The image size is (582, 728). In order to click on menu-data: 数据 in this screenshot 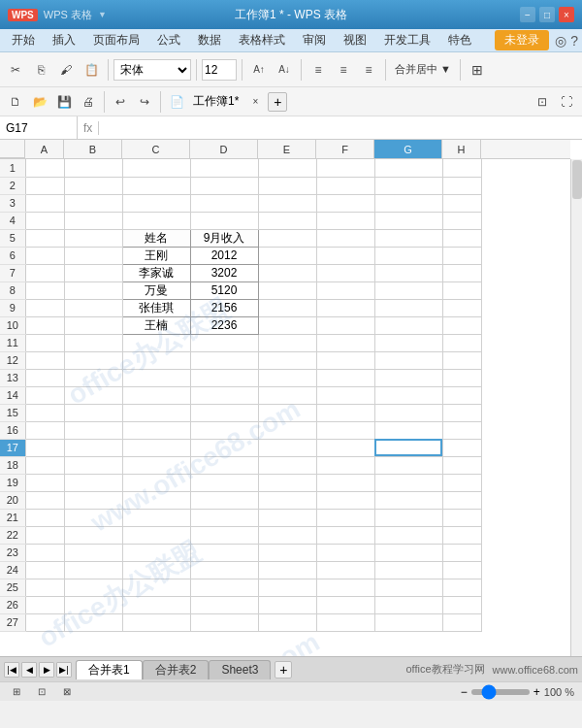, I will do `click(210, 41)`.